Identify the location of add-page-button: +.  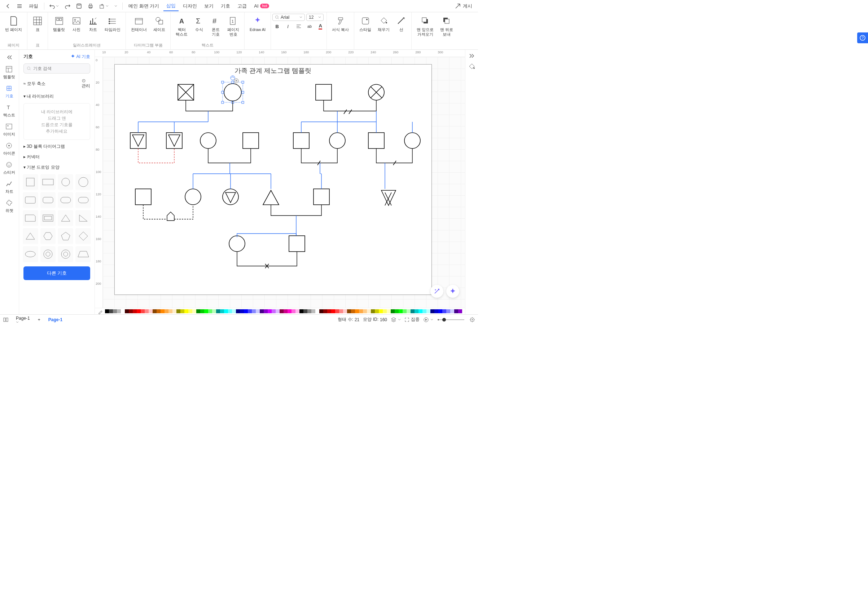
(39, 320).